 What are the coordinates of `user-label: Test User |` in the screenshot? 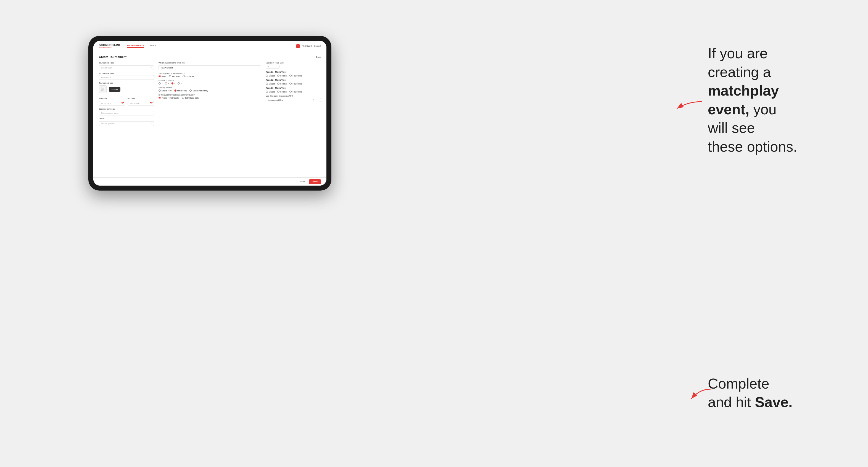 It's located at (307, 46).